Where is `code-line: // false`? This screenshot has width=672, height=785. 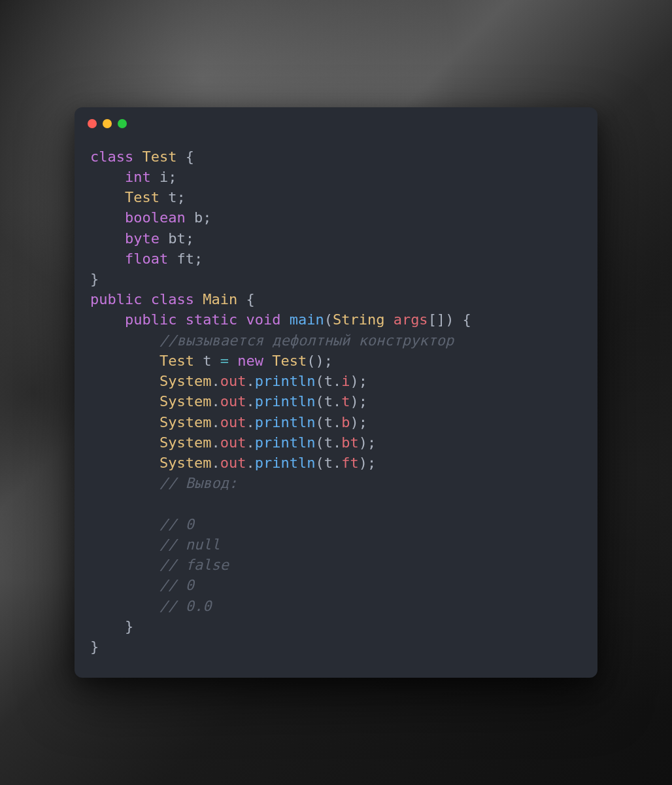 code-line: // false is located at coordinates (160, 565).